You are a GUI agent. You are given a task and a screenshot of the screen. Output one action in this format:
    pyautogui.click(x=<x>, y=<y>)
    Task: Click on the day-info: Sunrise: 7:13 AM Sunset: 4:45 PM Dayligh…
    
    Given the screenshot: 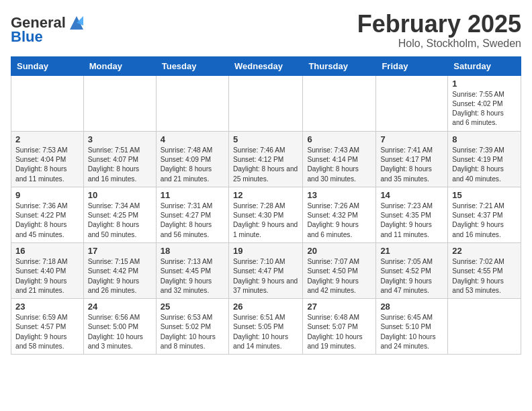 What is the action you would take?
    pyautogui.click(x=192, y=277)
    